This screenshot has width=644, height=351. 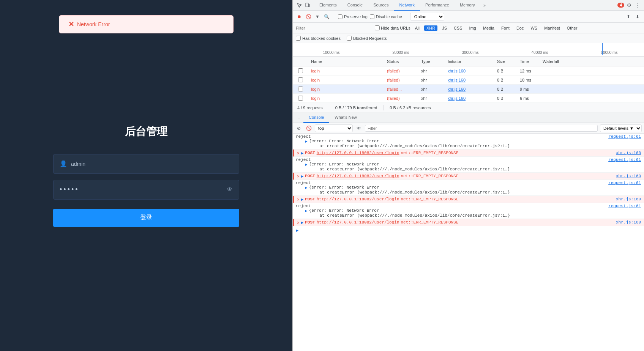 What do you see at coordinates (319, 28) in the screenshot?
I see `filter-input` at bounding box center [319, 28].